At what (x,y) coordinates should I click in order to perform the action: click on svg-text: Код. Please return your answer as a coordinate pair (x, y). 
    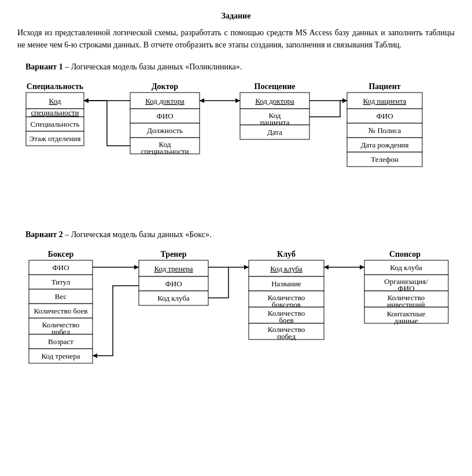
    Looking at the image, I should click on (56, 101).